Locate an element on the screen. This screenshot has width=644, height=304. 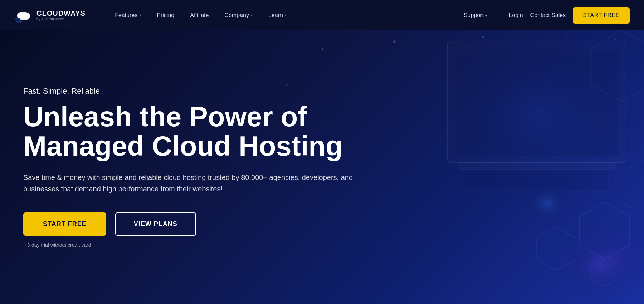
hero-cta-buttons: START FREE VIEW PLANS is located at coordinates (189, 224).